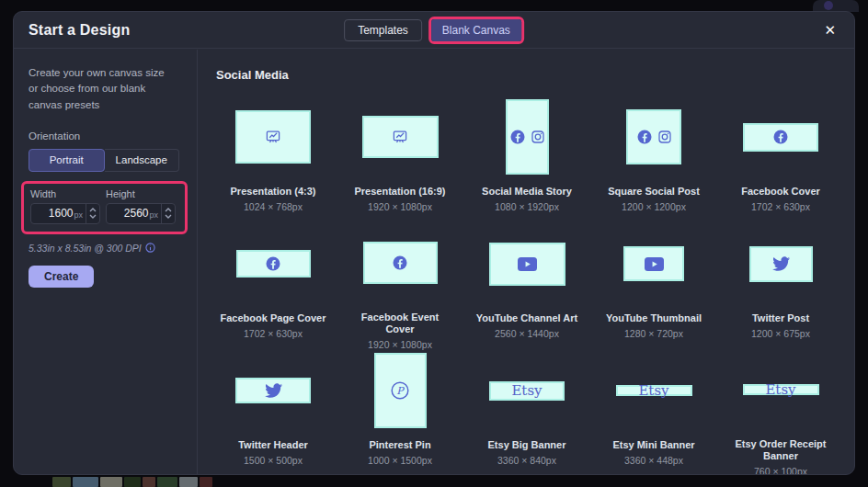  What do you see at coordinates (105, 248) in the screenshot?
I see `dpi-note: 5.33in x 8.53in @ 300 DPI` at bounding box center [105, 248].